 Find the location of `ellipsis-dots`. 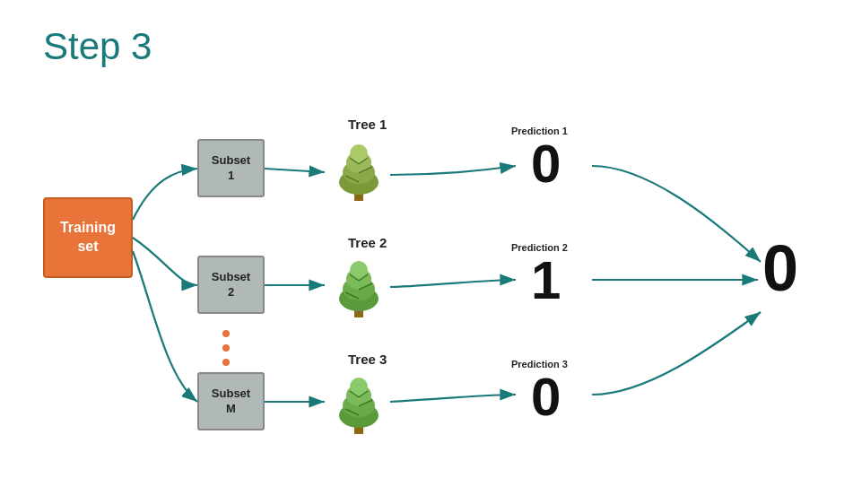

ellipsis-dots is located at coordinates (226, 348).